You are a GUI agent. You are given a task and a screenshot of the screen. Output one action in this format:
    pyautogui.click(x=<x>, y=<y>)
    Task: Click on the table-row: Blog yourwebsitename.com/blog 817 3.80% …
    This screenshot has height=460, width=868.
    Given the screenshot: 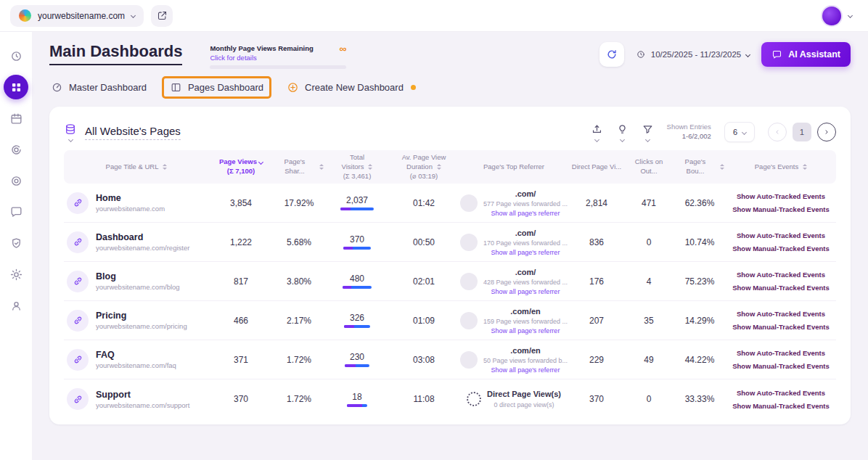 What is the action you would take?
    pyautogui.click(x=450, y=282)
    